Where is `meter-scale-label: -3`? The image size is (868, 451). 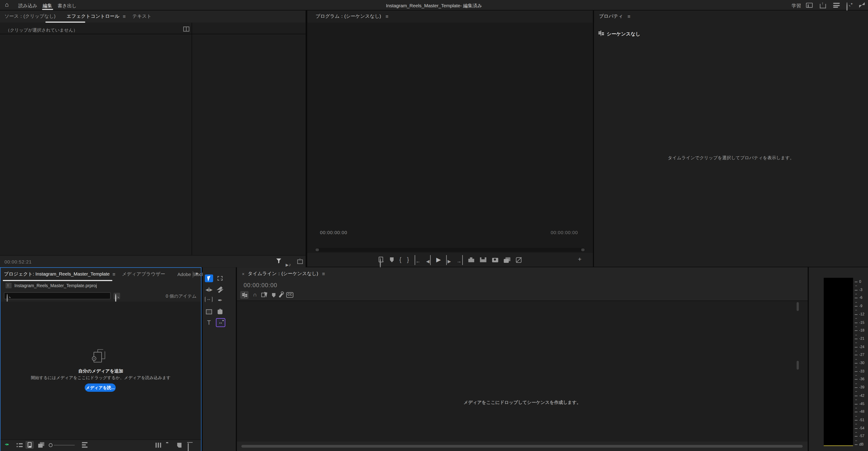
meter-scale-label: -3 is located at coordinates (861, 290).